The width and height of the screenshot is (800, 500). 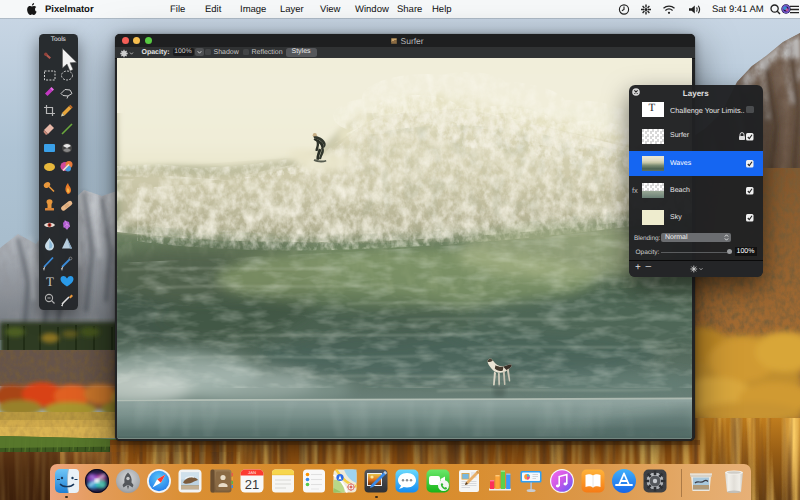 I want to click on svg-text: T, so click(x=50, y=282).